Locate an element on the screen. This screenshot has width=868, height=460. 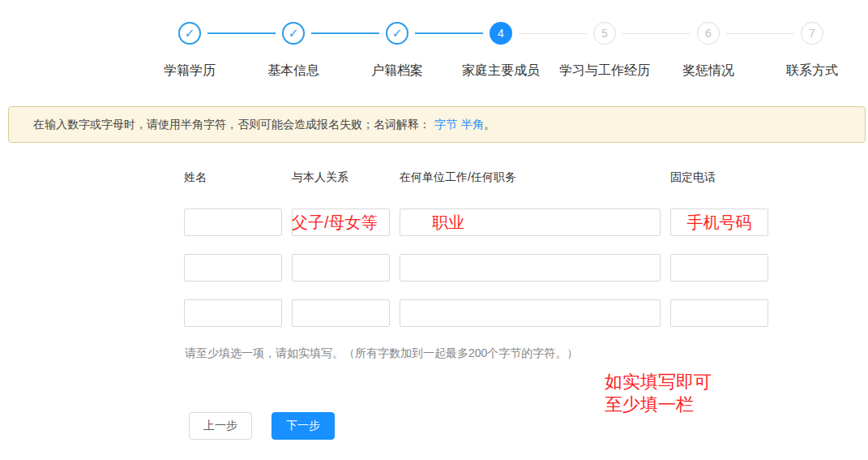
stepper-step-1: ✓ 学籍学历 is located at coordinates (190, 50).